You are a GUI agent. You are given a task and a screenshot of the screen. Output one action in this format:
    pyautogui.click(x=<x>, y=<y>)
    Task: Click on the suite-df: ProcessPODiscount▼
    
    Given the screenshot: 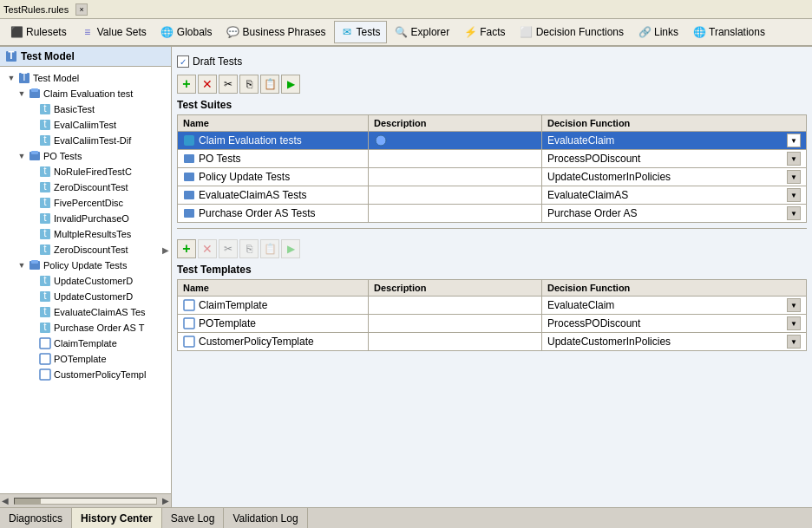 What is the action you would take?
    pyautogui.click(x=675, y=160)
    